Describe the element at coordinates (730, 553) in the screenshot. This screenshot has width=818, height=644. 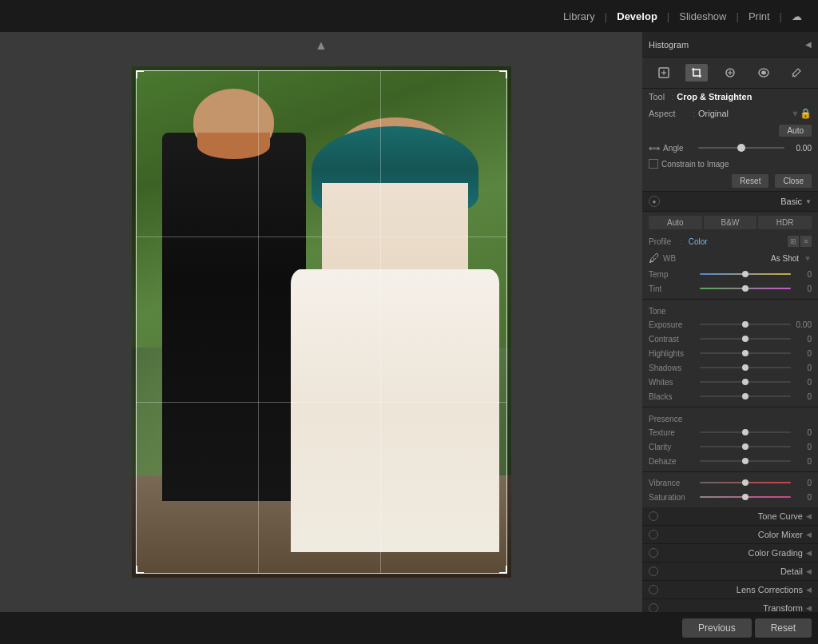
I see `color-grading-section: Color Grading ◀` at that location.